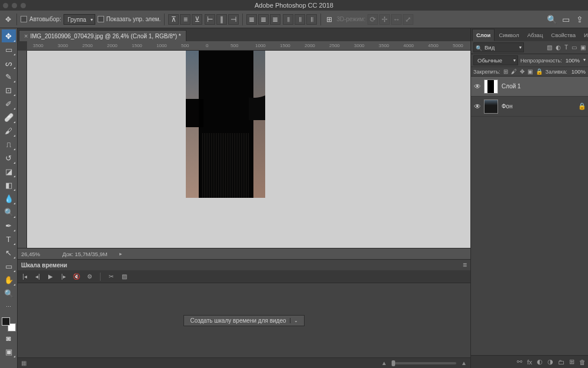  I want to click on blend-mode-select: Обычные, so click(496, 60).